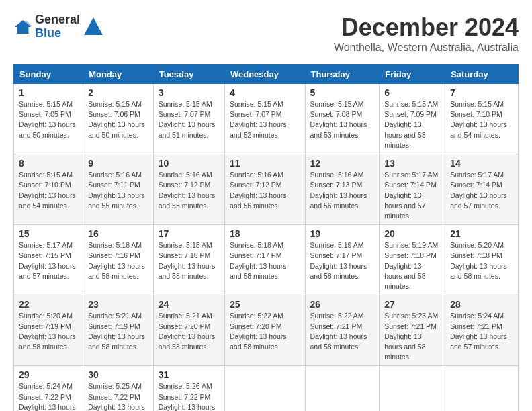 This screenshot has height=411, width=532. I want to click on day-info: Sunrise: 5:20 AMSunset: 7:18 PMDaylight:…, so click(478, 261).